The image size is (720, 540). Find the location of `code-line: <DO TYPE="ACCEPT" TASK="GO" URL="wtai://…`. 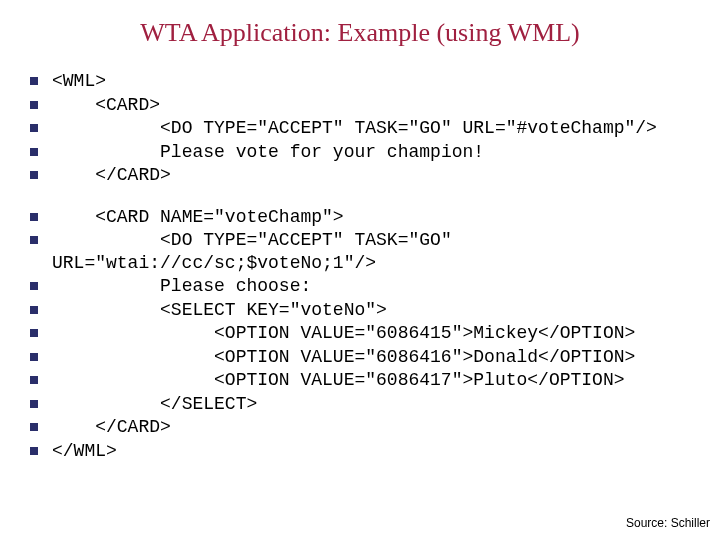

code-line: <DO TYPE="ACCEPT" TASK="GO" URL="wtai://… is located at coordinates (368, 252).